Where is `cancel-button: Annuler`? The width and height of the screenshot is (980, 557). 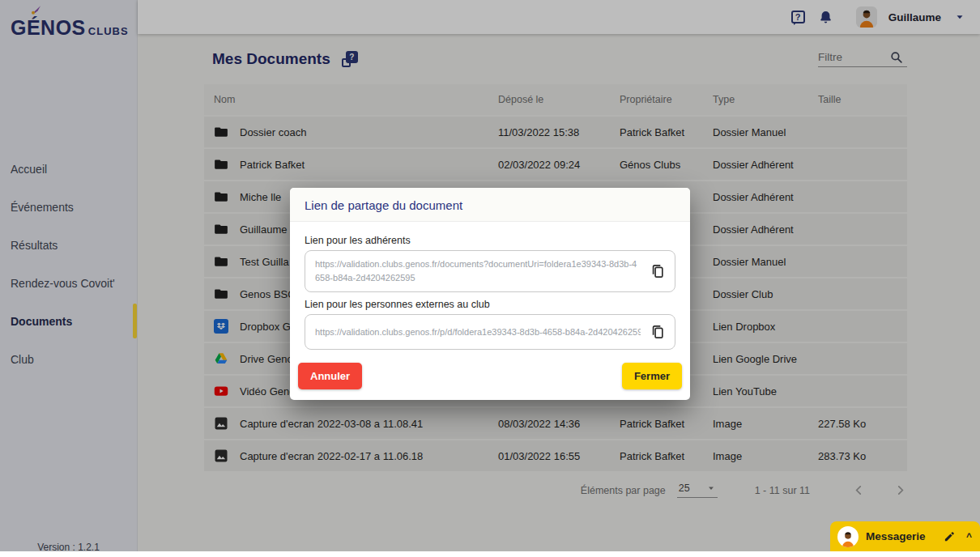
cancel-button: Annuler is located at coordinates (330, 376).